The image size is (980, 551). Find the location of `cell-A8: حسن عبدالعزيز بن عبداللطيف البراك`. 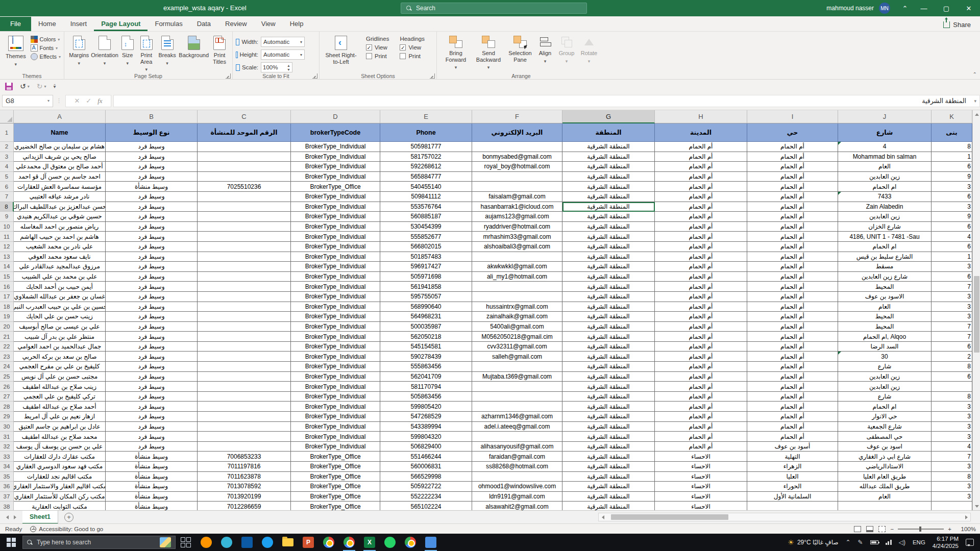

cell-A8: حسن عبدالعزيز بن عبداللطيف البراك is located at coordinates (60, 207).